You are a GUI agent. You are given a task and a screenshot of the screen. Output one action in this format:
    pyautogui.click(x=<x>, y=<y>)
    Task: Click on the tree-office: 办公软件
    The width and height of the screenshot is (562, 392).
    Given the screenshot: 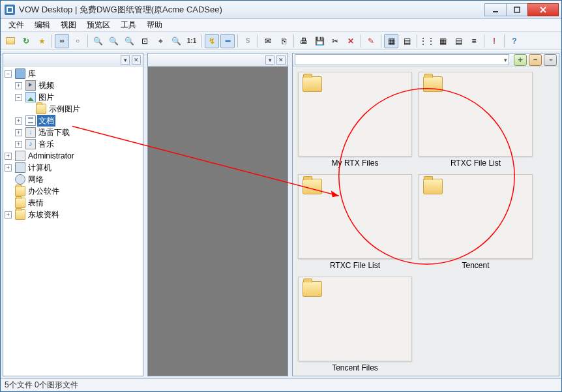 What is the action you would take?
    pyautogui.click(x=44, y=191)
    